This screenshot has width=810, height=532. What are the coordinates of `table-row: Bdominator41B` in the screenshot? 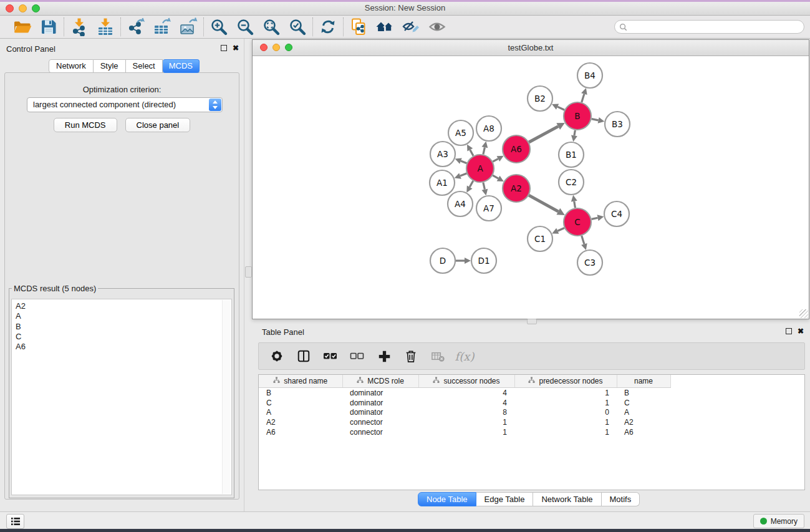 It's located at (531, 393).